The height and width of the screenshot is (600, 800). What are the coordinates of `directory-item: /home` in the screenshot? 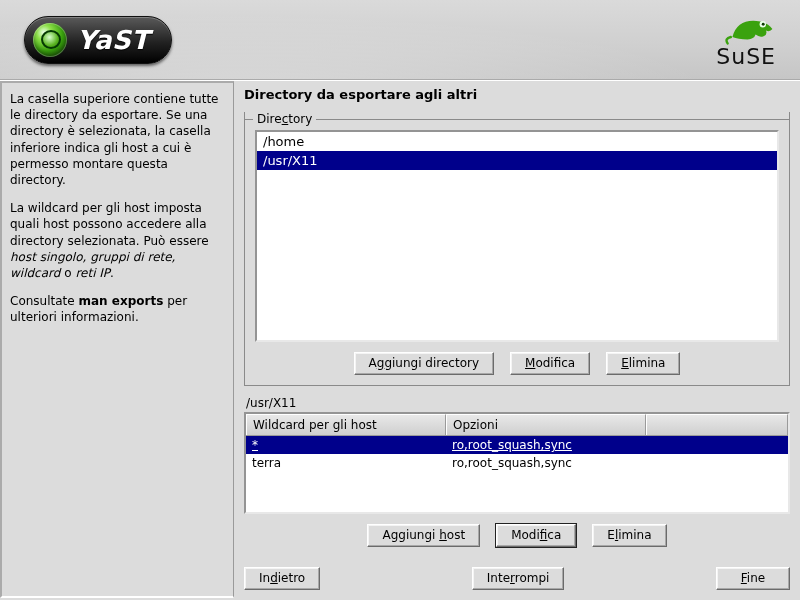 It's located at (517, 142).